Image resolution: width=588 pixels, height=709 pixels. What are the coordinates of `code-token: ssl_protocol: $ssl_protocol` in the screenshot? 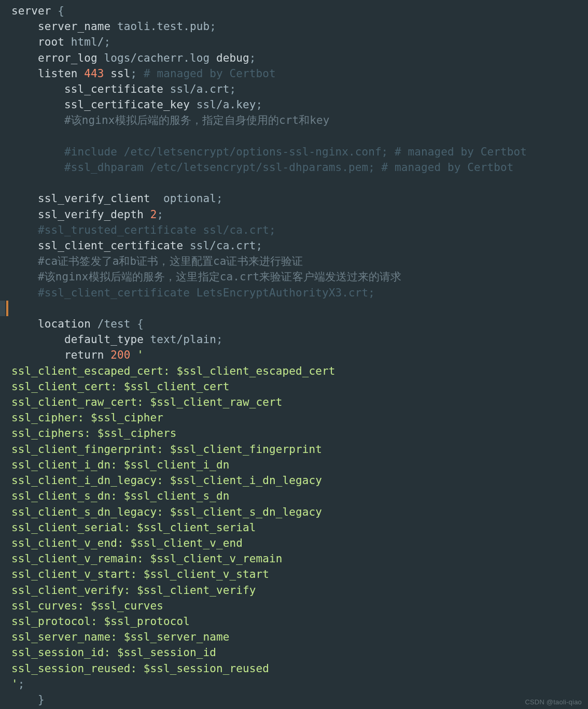 It's located at (101, 621).